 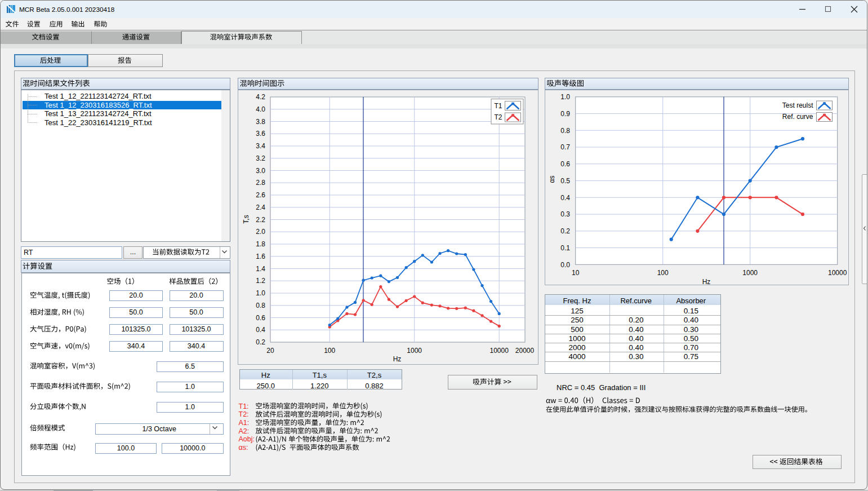 What do you see at coordinates (247, 439) in the screenshot?
I see `svg-text: Aobj:` at bounding box center [247, 439].